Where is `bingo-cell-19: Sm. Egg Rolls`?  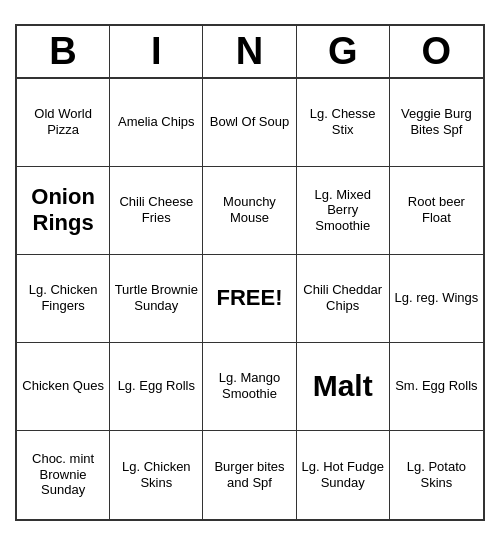
bingo-cell-19: Sm. Egg Rolls is located at coordinates (436, 387).